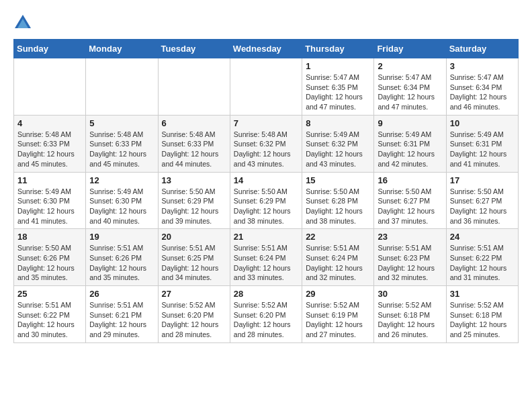 This screenshot has height=411, width=532. What do you see at coordinates (122, 49) in the screenshot?
I see `weekday-header-monday: Monday` at bounding box center [122, 49].